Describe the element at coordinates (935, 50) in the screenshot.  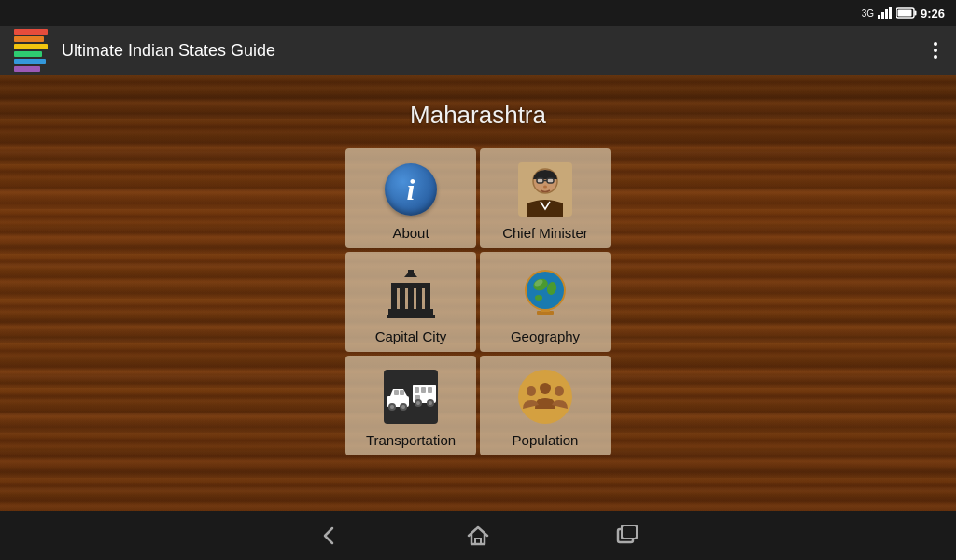
I see `overflow-menu-button` at that location.